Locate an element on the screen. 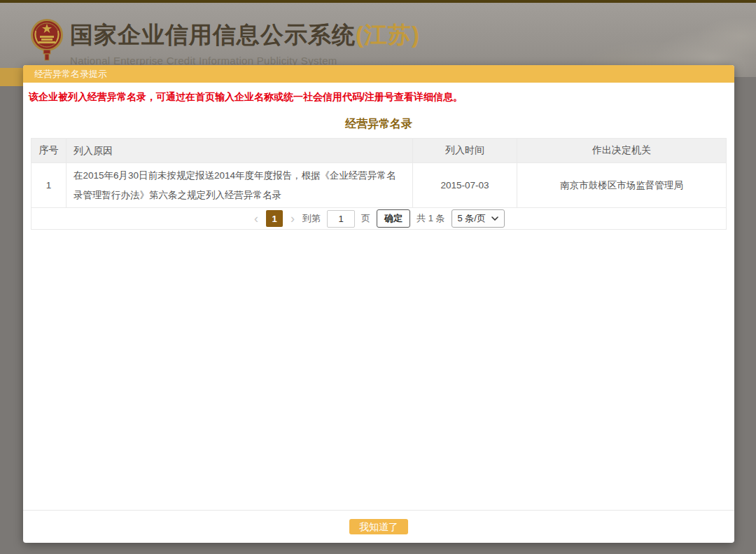 The image size is (756, 554). current-page-button: 1 is located at coordinates (274, 219).